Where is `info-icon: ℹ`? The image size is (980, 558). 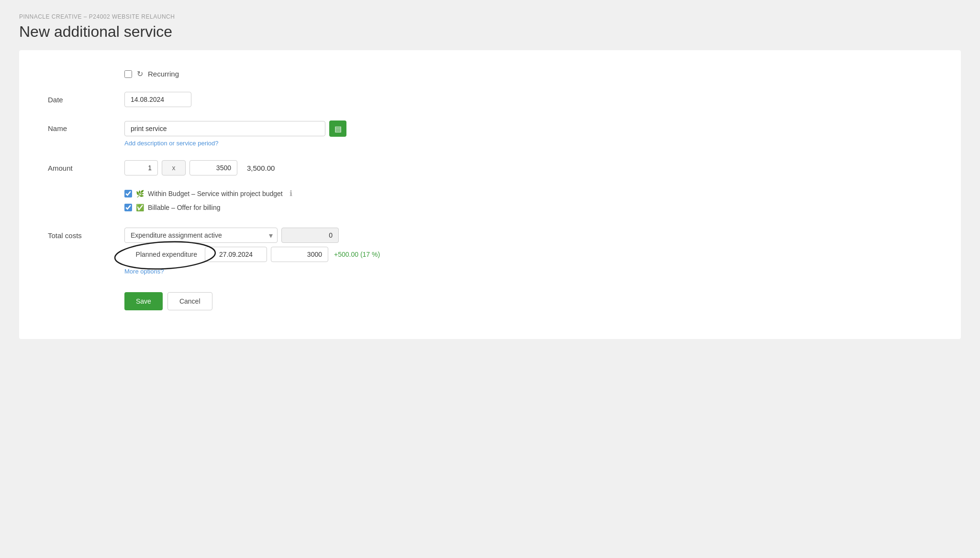 info-icon: ℹ is located at coordinates (291, 193).